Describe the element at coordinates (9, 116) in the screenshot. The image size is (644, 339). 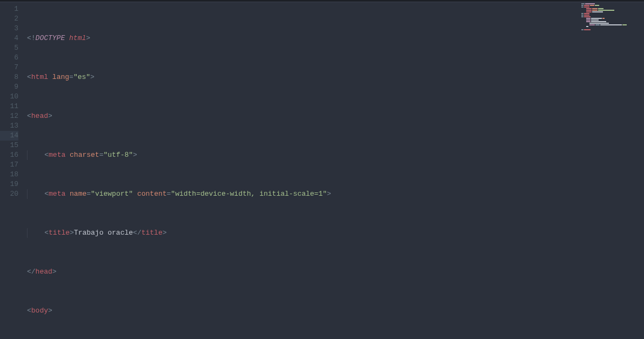
I see `line-number: 12` at that location.